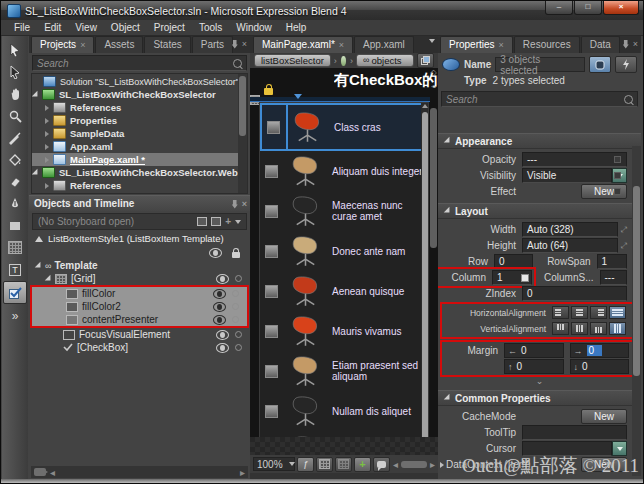 This screenshot has height=484, width=644. I want to click on menu-tools: Tools, so click(210, 28).